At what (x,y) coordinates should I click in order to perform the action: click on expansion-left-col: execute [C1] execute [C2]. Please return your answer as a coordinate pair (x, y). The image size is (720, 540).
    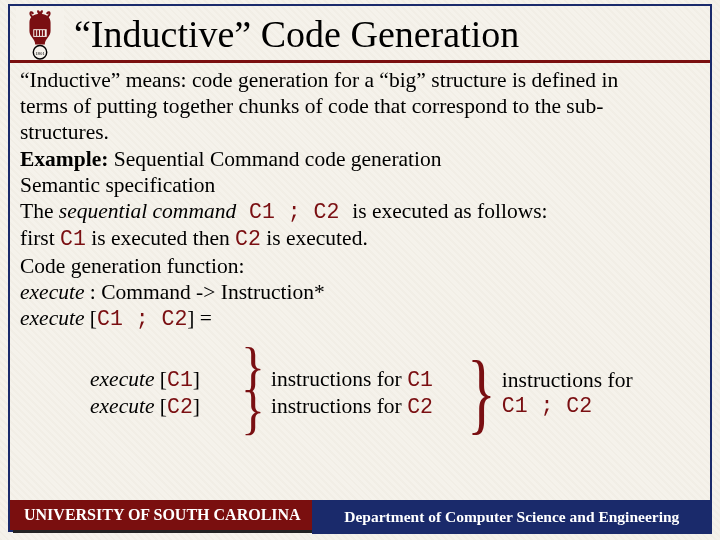
    Looking at the image, I should click on (162, 393).